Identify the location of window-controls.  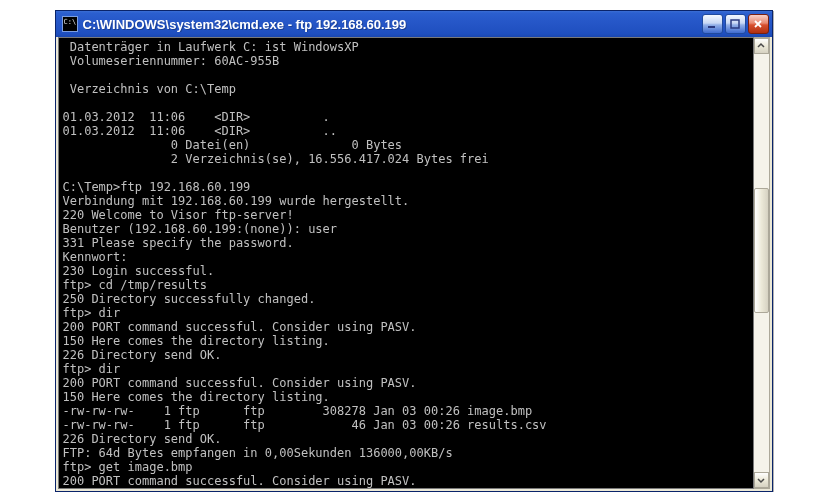
(736, 24).